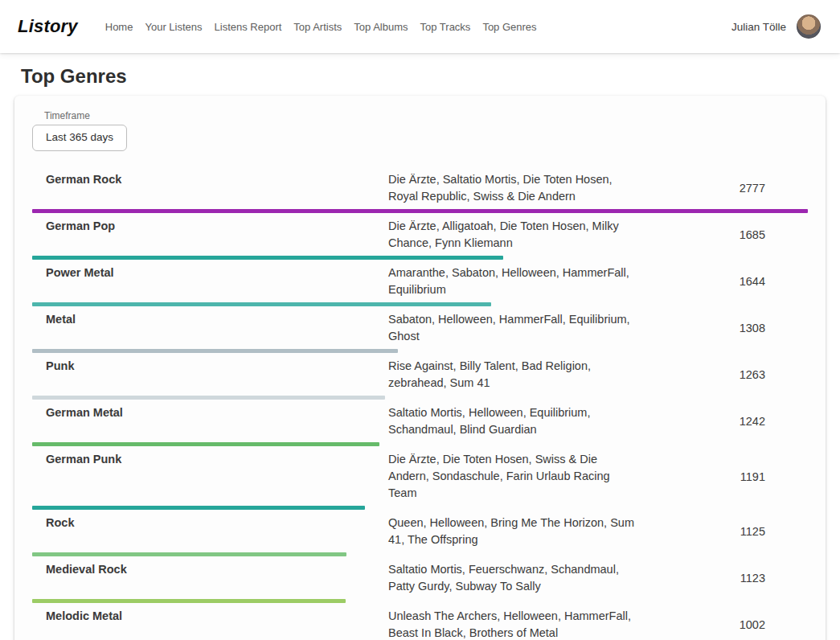 The image size is (840, 640). What do you see at coordinates (510, 27) in the screenshot?
I see `nav-top-genres: Top Genres` at bounding box center [510, 27].